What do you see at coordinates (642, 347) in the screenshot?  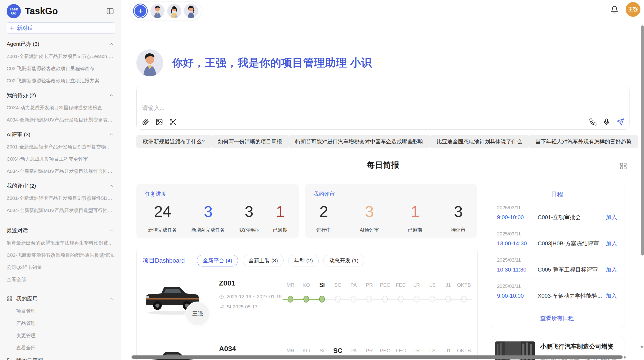 I see `scroll-down-arrow-icon` at bounding box center [642, 347].